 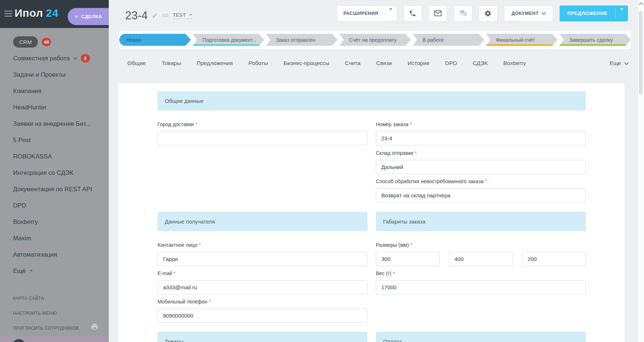 I want to click on stage-label: Счёт на предоплату, so click(x=371, y=40).